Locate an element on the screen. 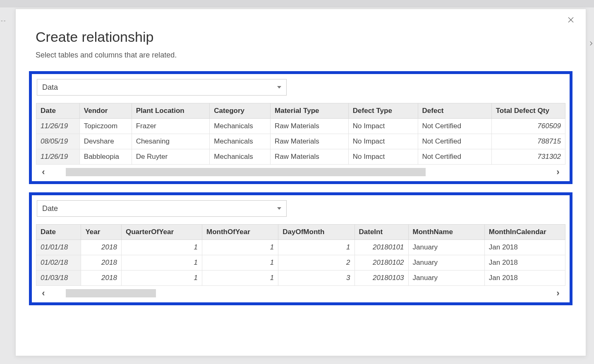 The image size is (594, 364). table-cell: 20180103 is located at coordinates (381, 278).